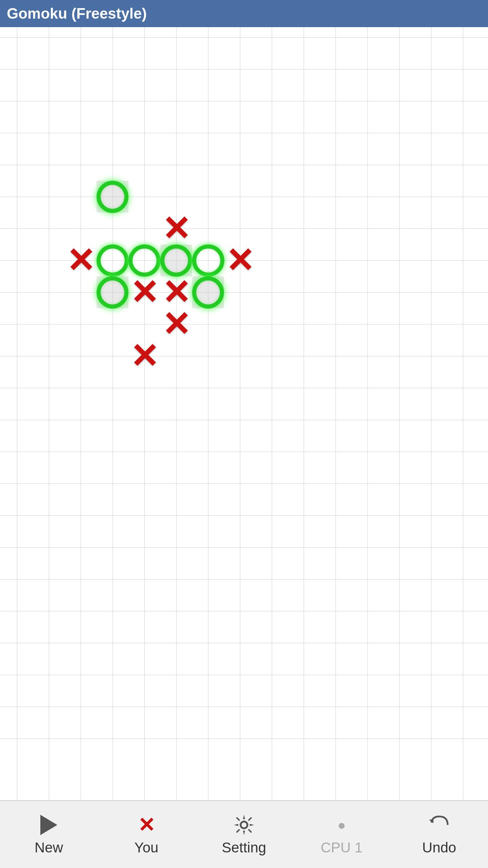  I want to click on you-button: ✕ You, so click(146, 834).